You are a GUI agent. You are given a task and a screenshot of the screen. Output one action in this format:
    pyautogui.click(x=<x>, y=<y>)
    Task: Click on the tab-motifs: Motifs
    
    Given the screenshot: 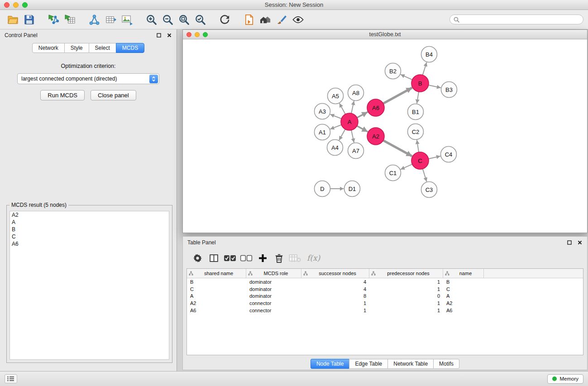 What is the action you would take?
    pyautogui.click(x=446, y=364)
    